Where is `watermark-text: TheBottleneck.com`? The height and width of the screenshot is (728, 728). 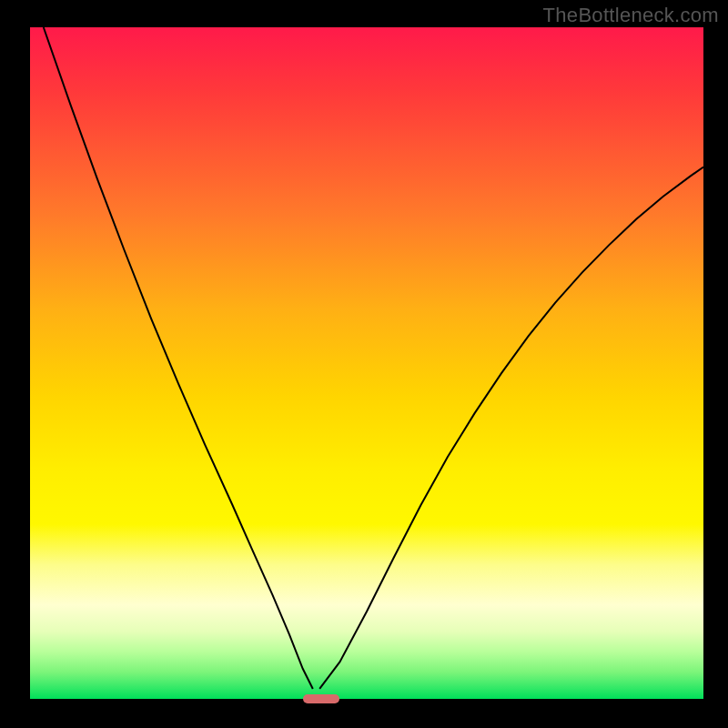 watermark-text: TheBottleneck.com is located at coordinates (632, 15).